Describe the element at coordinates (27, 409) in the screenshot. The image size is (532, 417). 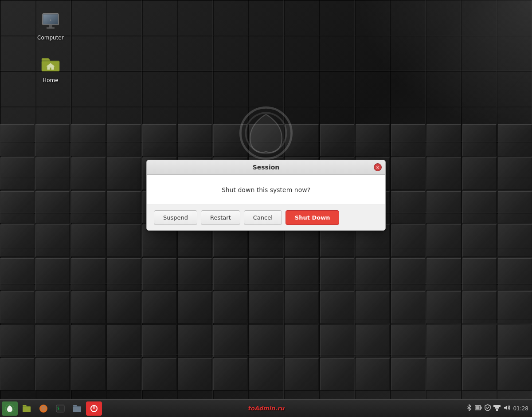
I see `files-icon` at that location.